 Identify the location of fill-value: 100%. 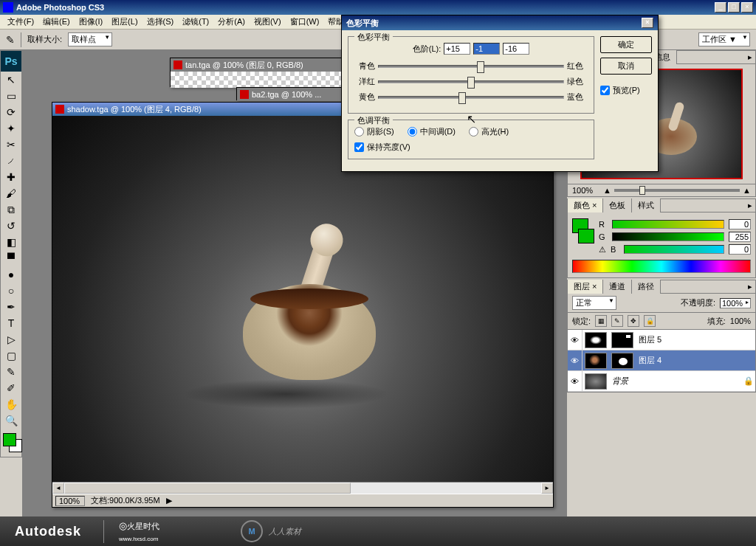
(740, 321).